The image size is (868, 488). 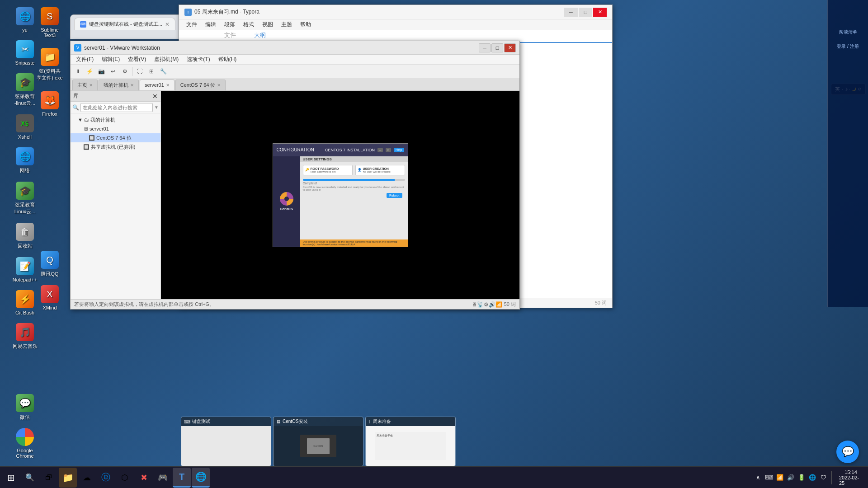 I want to click on thumbnail-keyboard: ⌨ 键盘测试, so click(x=226, y=441).